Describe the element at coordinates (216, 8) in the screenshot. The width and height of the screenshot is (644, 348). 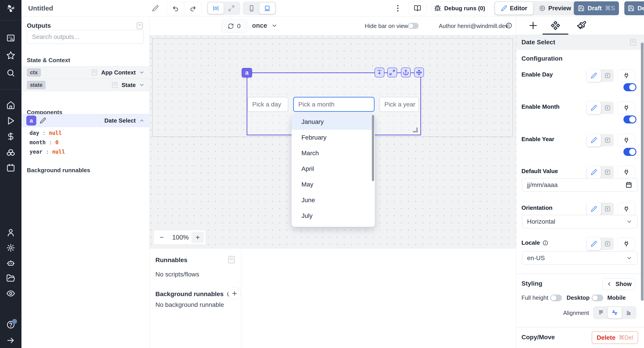
I see `align-horizontal-center-button` at that location.